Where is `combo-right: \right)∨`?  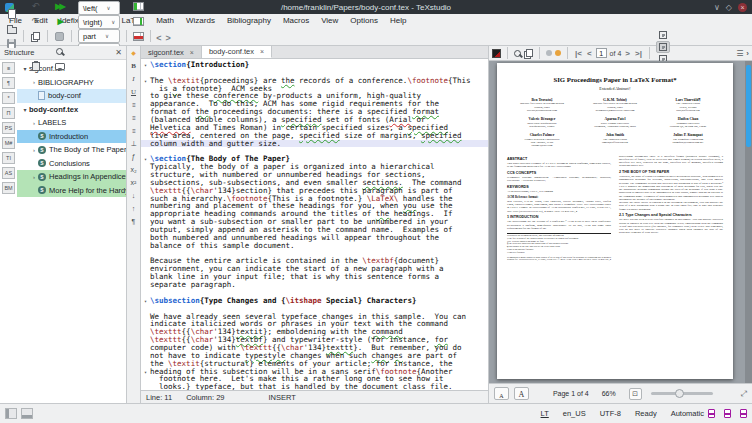
combo-right: \right)∨ is located at coordinates (99, 22).